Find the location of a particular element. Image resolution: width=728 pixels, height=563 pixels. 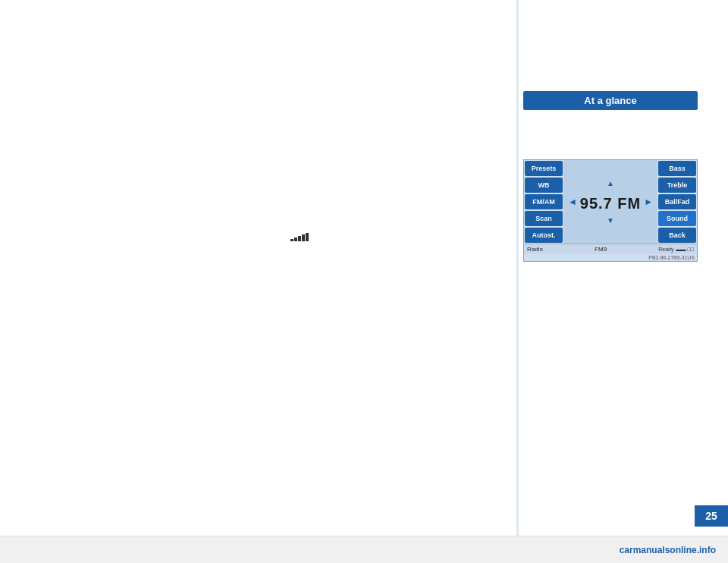

frequency-row: ◄ 95.7 FM ► is located at coordinates (610, 202).